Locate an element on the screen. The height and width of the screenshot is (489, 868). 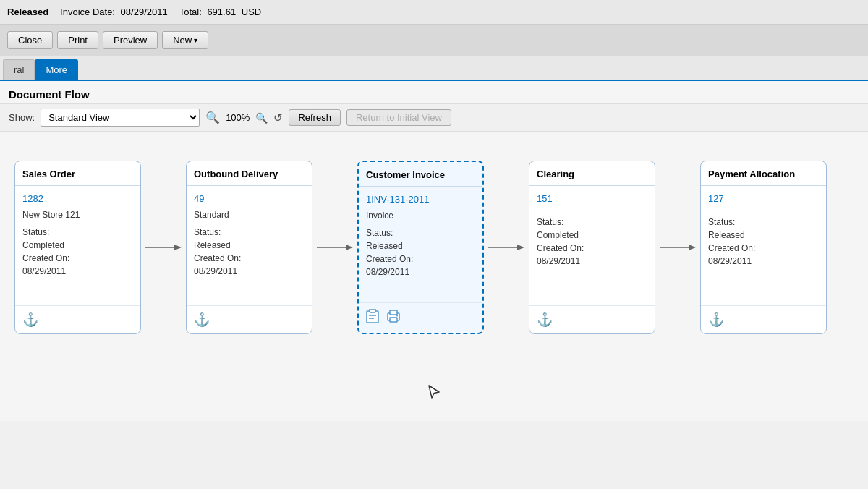
invoice-date-label: Invoice Date: 08/29/2011 is located at coordinates (114, 12).